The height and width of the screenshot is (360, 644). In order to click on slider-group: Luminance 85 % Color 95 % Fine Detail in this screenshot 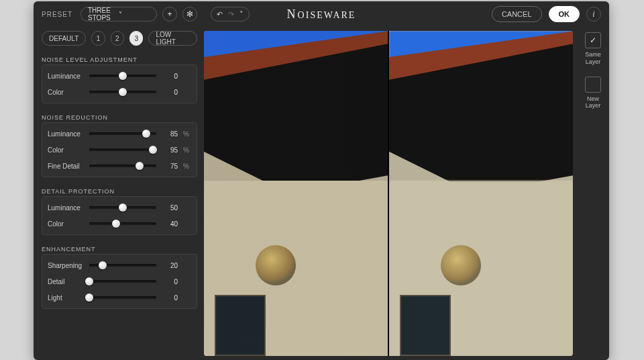, I will do `click(119, 150)`.